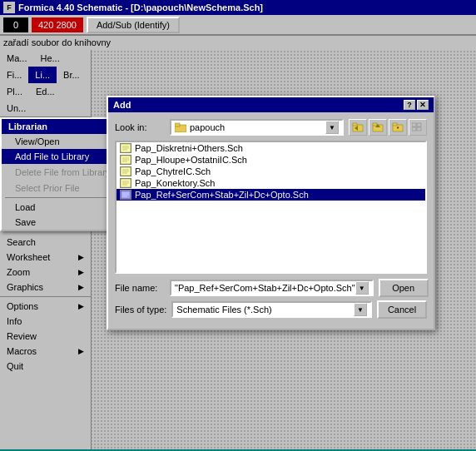 This screenshot has height=451, width=476. Describe the element at coordinates (141, 310) in the screenshot. I see `file-type-label: Files of type:` at that location.